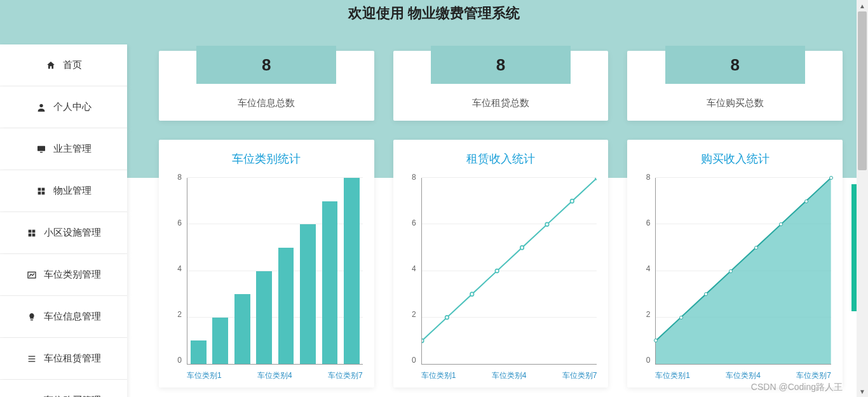 This screenshot has width=868, height=397. Describe the element at coordinates (862, 91) in the screenshot. I see `scrollbar-thumb` at that location.